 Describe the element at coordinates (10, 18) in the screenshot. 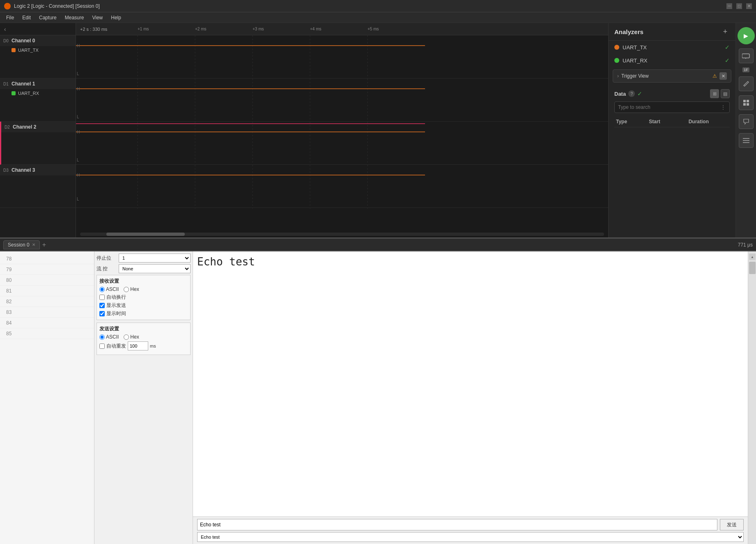

I see `menu-file: File` at that location.